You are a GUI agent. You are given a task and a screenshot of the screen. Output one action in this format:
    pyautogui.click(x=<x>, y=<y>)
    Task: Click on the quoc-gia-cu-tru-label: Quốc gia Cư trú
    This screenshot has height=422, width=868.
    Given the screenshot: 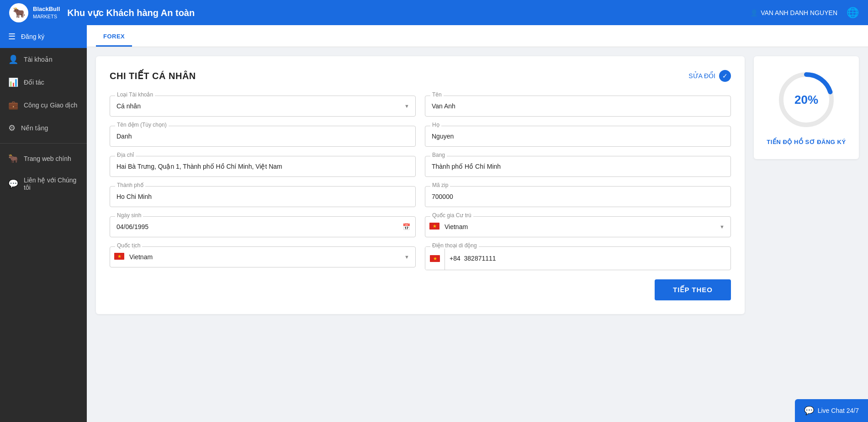 What is the action you would take?
    pyautogui.click(x=452, y=215)
    